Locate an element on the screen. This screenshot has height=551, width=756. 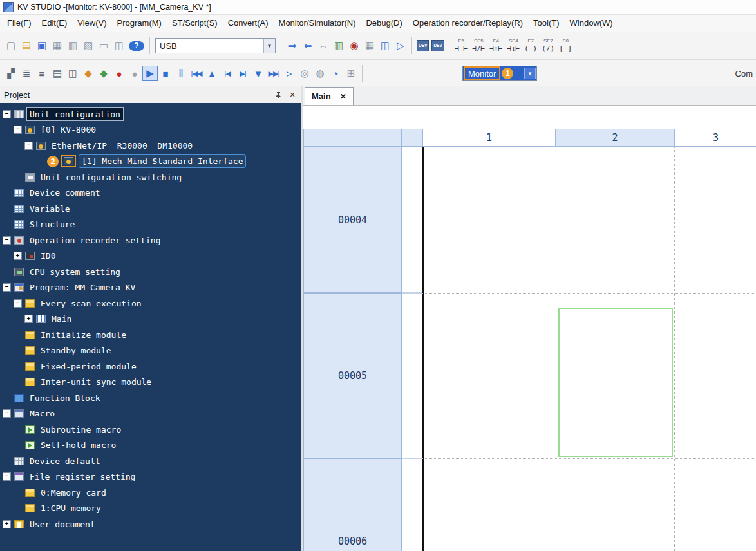
plc-monitor-icon: ▥ is located at coordinates (339, 46).